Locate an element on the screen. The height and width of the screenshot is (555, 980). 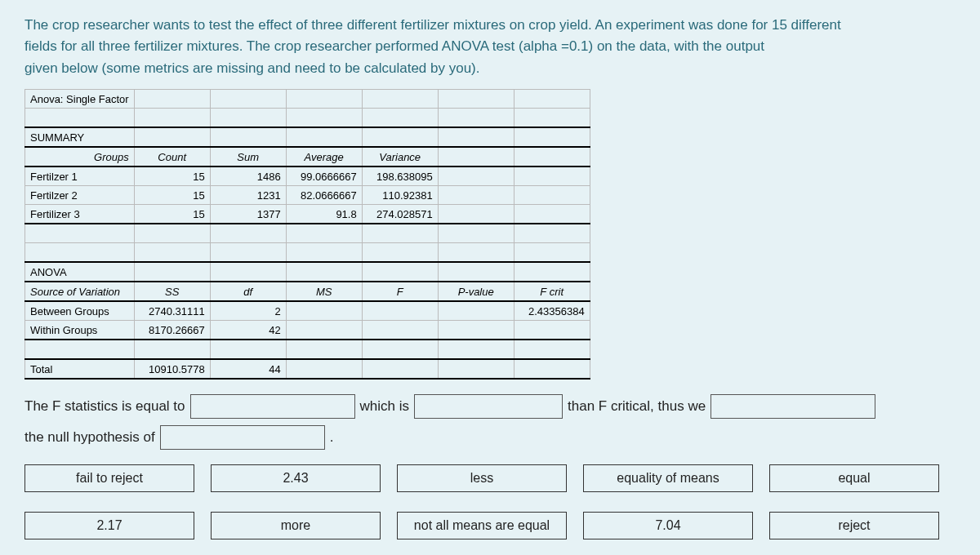
hdr-variance: Variance is located at coordinates (400, 157).